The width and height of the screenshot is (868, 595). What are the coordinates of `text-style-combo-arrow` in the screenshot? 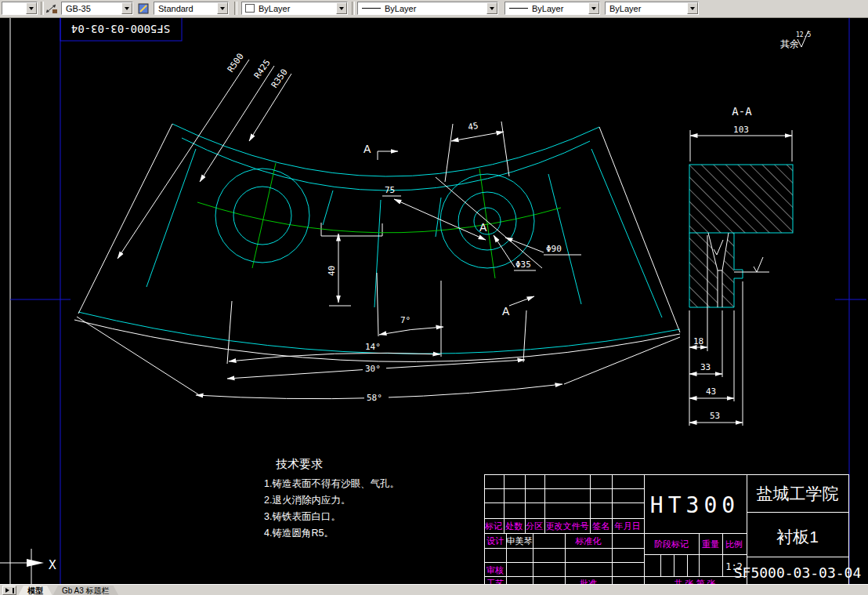 It's located at (222, 8).